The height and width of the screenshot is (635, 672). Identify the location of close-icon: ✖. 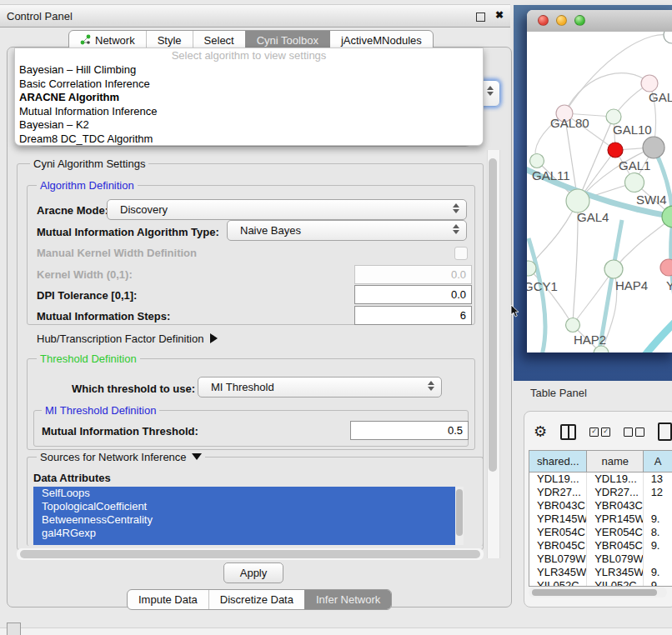
(499, 15).